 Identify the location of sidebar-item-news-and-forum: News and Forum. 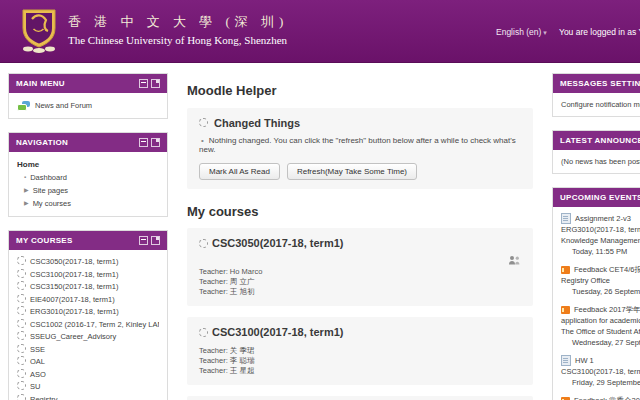
(88, 106).